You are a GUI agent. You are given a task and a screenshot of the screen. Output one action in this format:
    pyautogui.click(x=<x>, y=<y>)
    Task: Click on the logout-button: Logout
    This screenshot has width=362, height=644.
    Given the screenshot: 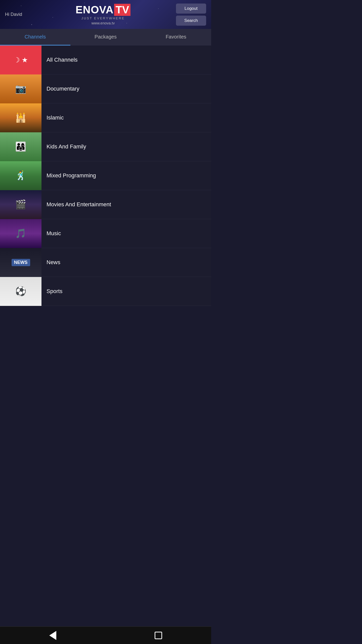 What is the action you would take?
    pyautogui.click(x=191, y=9)
    